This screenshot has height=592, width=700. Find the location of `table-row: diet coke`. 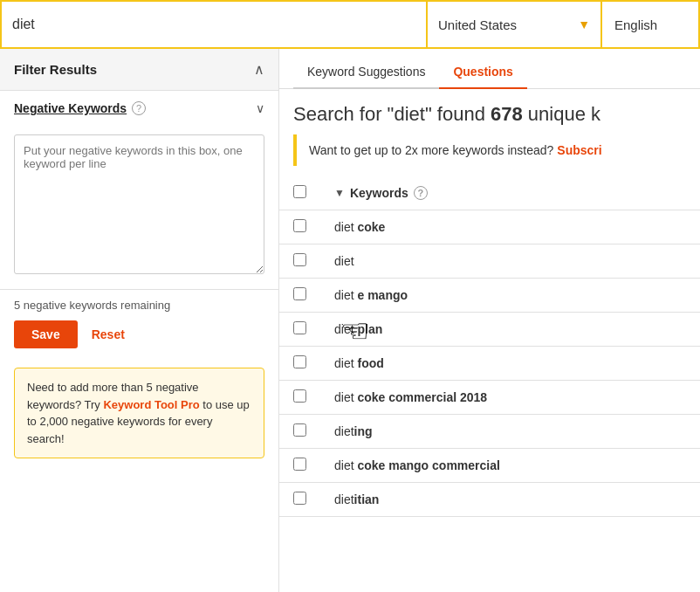

table-row: diet coke is located at coordinates (490, 227).